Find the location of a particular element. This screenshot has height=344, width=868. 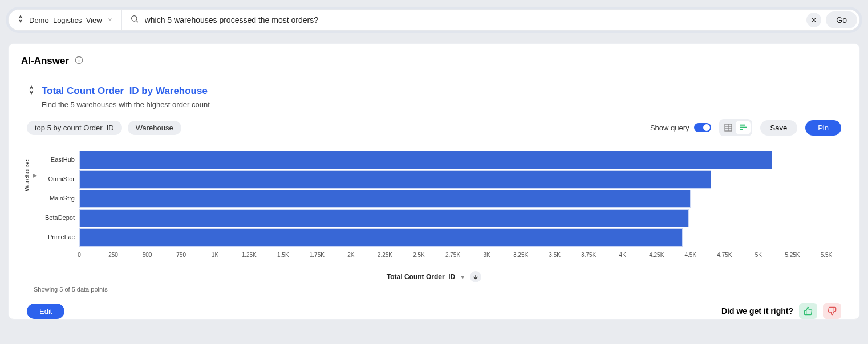

x-tick-label: 3.5K is located at coordinates (554, 255).